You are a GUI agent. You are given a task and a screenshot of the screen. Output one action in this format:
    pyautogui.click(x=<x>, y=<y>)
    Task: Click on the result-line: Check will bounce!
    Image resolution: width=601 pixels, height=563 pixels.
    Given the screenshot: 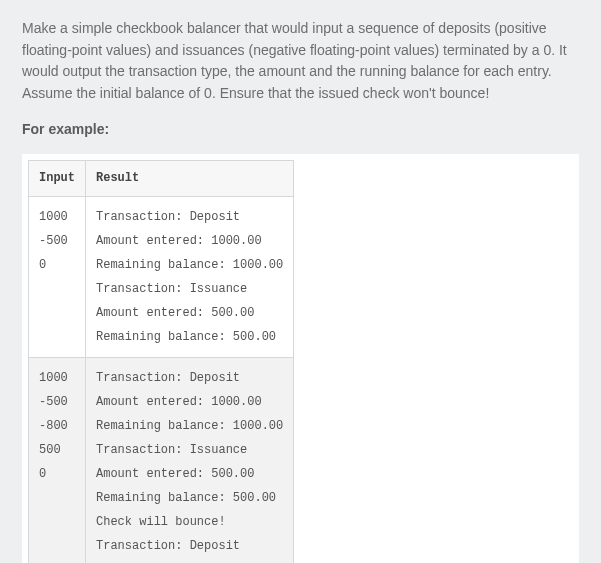 What is the action you would take?
    pyautogui.click(x=190, y=522)
    